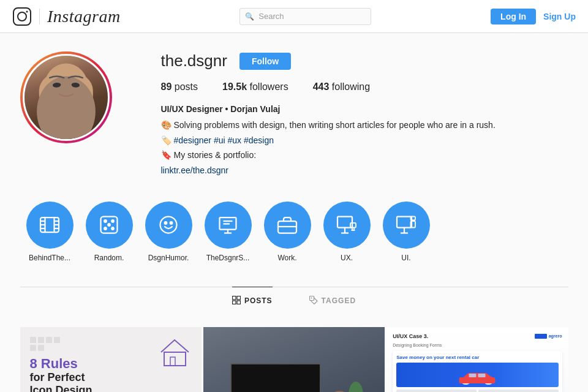 The image size is (588, 392). I want to click on story-label: Random., so click(109, 258).